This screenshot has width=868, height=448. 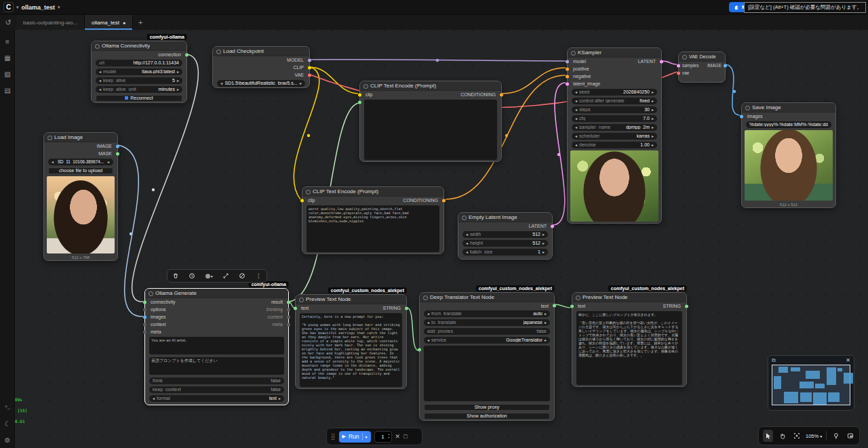 What do you see at coordinates (373, 229) in the screenshot?
I see `prompt-textarea: worst quality,low quality,painting,sketc…` at bounding box center [373, 229].